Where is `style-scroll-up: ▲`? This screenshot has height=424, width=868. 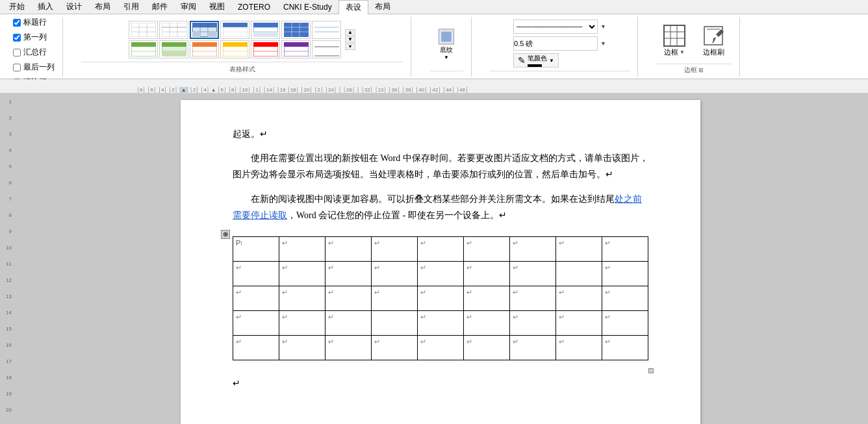
style-scroll-up: ▲ is located at coordinates (350, 32).